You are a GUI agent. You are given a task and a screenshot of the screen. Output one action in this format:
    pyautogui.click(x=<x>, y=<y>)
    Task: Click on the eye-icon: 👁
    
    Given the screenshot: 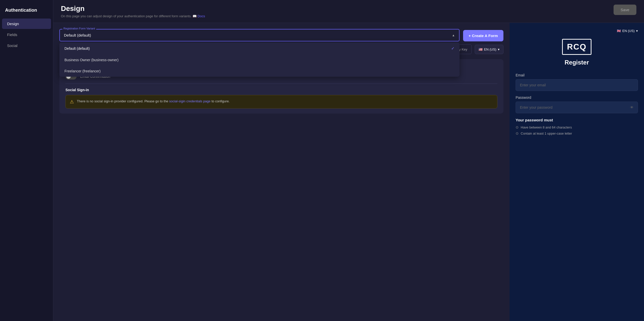 What is the action you would take?
    pyautogui.click(x=632, y=107)
    